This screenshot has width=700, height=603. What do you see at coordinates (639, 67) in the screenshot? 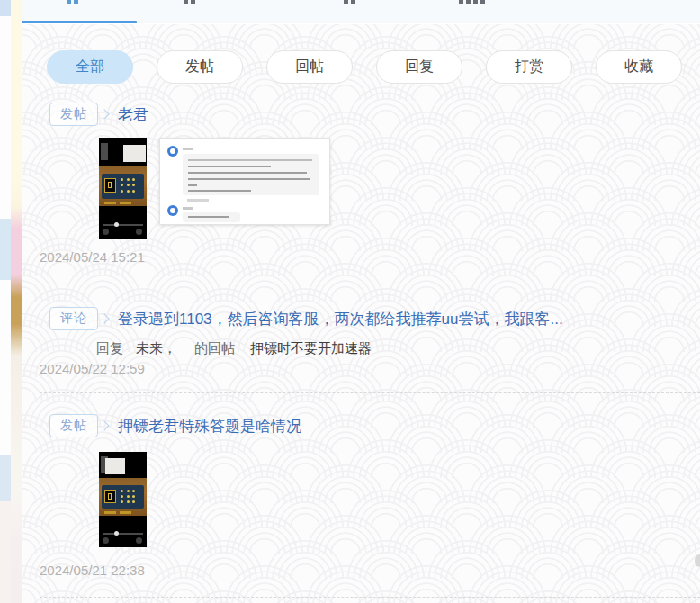
I see `filter-favorites: 收藏` at bounding box center [639, 67].